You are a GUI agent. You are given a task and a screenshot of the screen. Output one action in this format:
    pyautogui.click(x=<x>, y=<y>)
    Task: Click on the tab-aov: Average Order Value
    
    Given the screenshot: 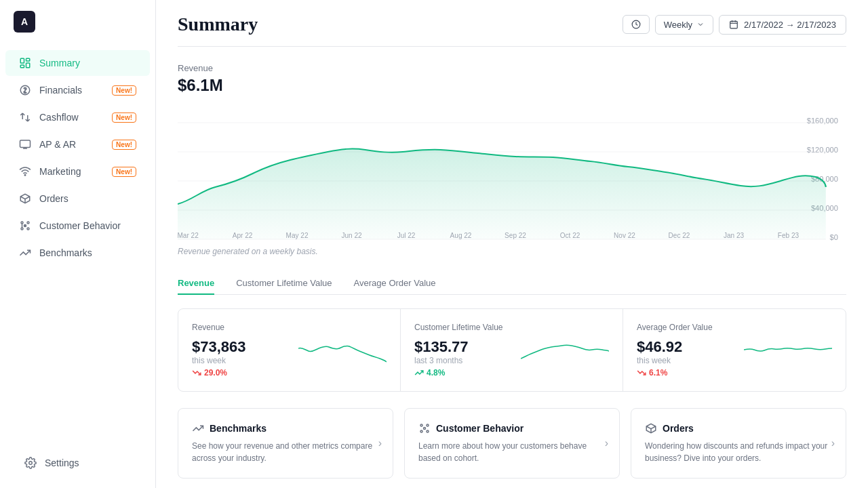 What is the action you would take?
    pyautogui.click(x=395, y=283)
    